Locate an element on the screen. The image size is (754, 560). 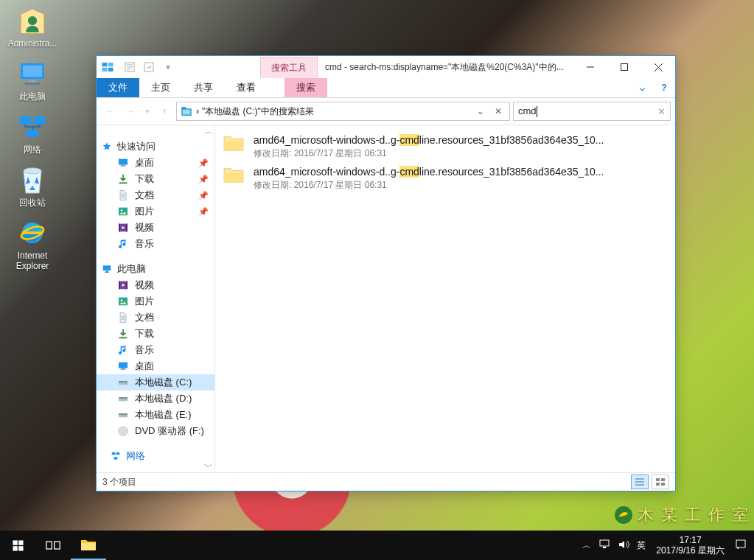
minimize-button is located at coordinates (590, 67).